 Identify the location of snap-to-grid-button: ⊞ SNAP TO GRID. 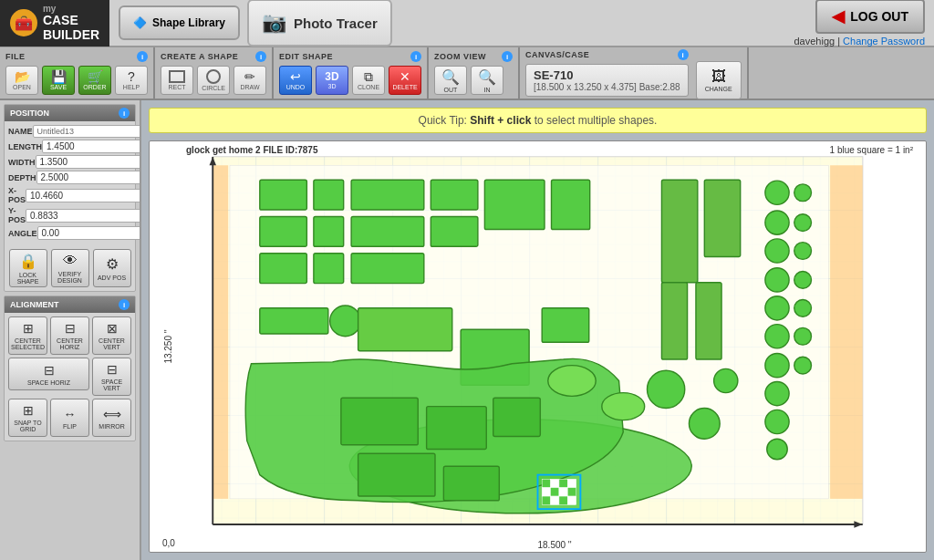
(27, 418).